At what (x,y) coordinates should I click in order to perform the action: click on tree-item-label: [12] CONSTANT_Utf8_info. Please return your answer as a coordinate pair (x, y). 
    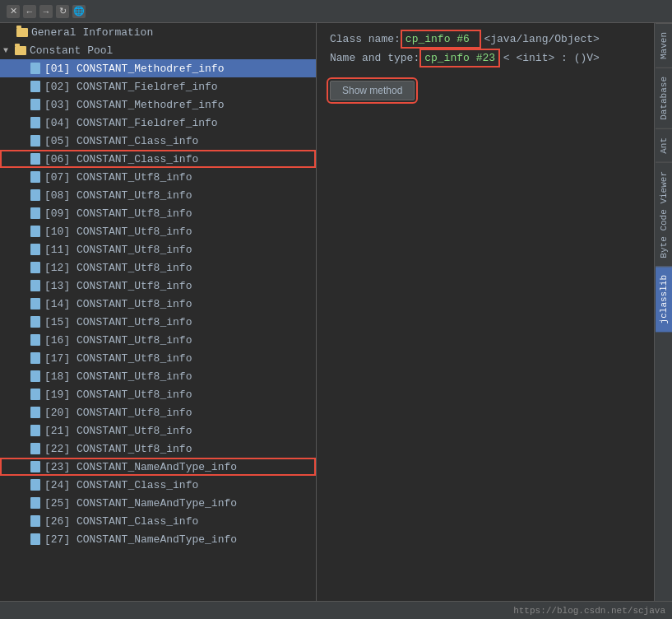
    Looking at the image, I should click on (178, 268).